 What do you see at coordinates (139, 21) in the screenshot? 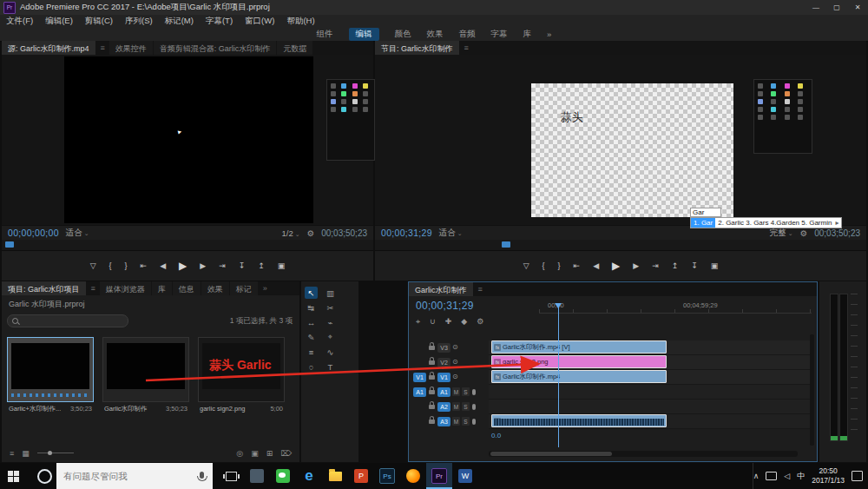
I see `menu-sequence: 序列(S)` at bounding box center [139, 21].